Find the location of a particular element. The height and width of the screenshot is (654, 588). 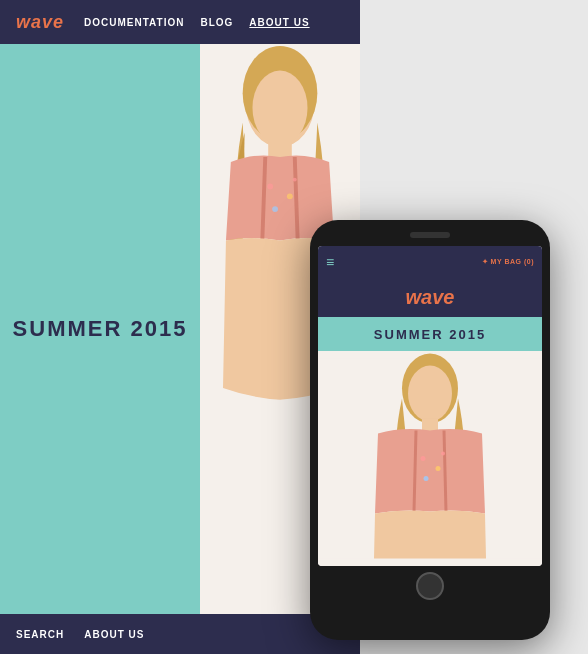

footer-bar: SEARCH ABOUT US is located at coordinates (180, 634).